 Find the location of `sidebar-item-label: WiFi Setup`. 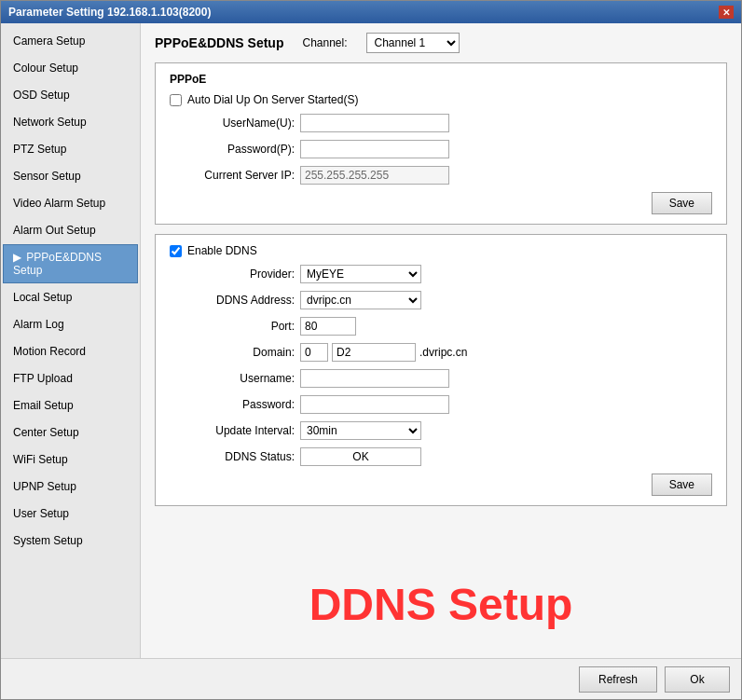

sidebar-item-label: WiFi Setup is located at coordinates (41, 460).